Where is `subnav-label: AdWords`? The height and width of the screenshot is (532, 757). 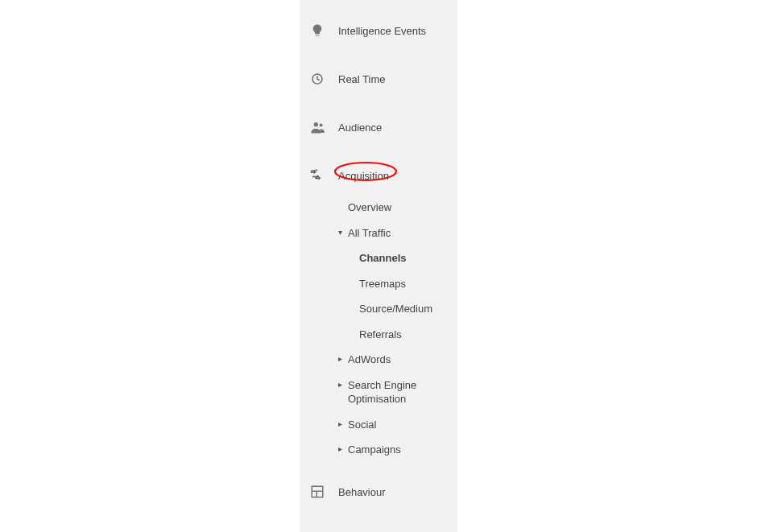 subnav-label: AdWords is located at coordinates (369, 360).